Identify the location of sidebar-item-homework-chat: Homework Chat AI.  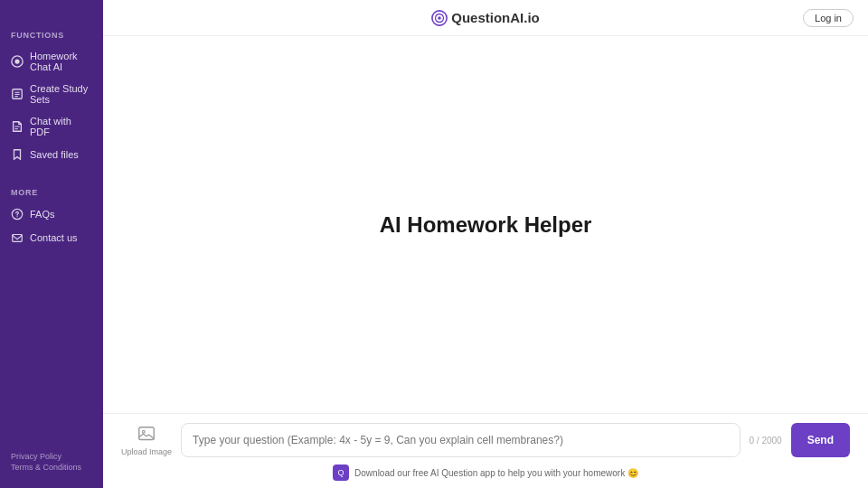
(52, 61).